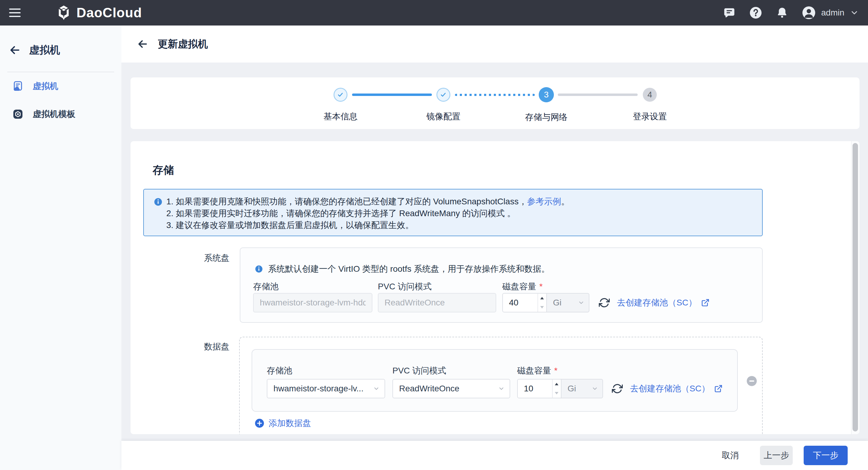 The width and height of the screenshot is (868, 470). What do you see at coordinates (461, 202) in the screenshot?
I see `notice-line-1: 1. 如果需要使用克隆和快照功能，请确保您的存储池已经创建了对应的 Volume…` at bounding box center [461, 202].